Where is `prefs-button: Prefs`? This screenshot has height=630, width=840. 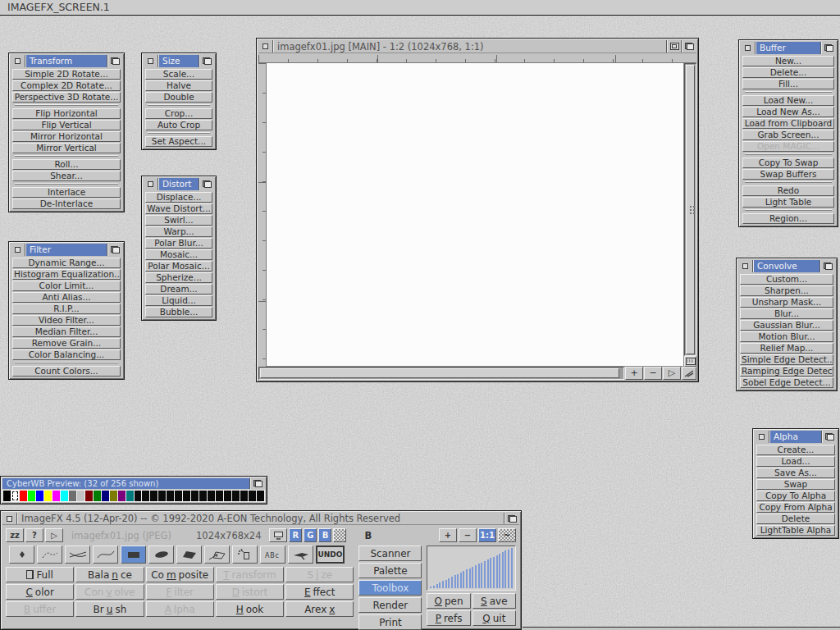
prefs-button: Prefs is located at coordinates (448, 619).